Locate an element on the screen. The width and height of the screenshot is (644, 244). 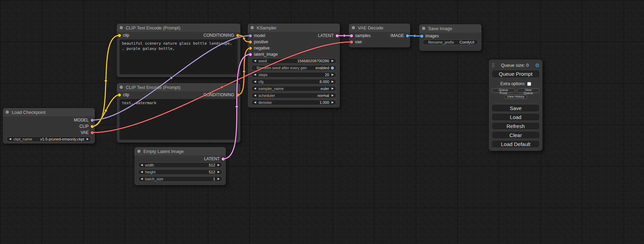
widget-seed: ◀ seed 156680208700286 ▶ is located at coordinates (294, 61).